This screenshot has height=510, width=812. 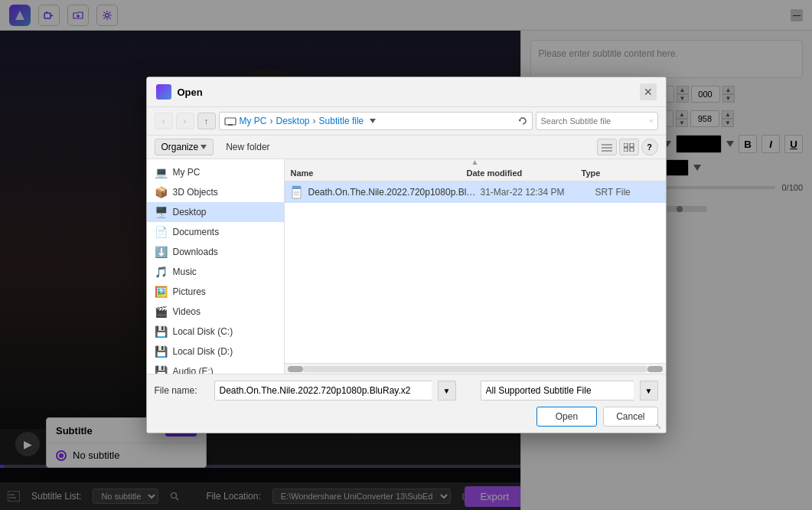 I want to click on pictures-icon: 🖼️, so click(x=161, y=292).